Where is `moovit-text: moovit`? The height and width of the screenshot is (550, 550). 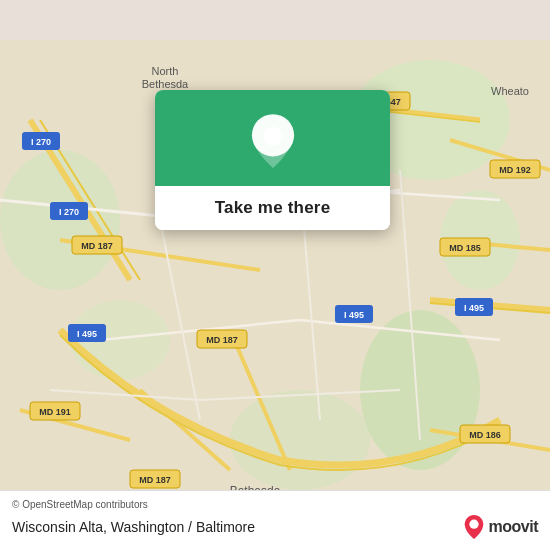 moovit-text: moovit is located at coordinates (514, 527).